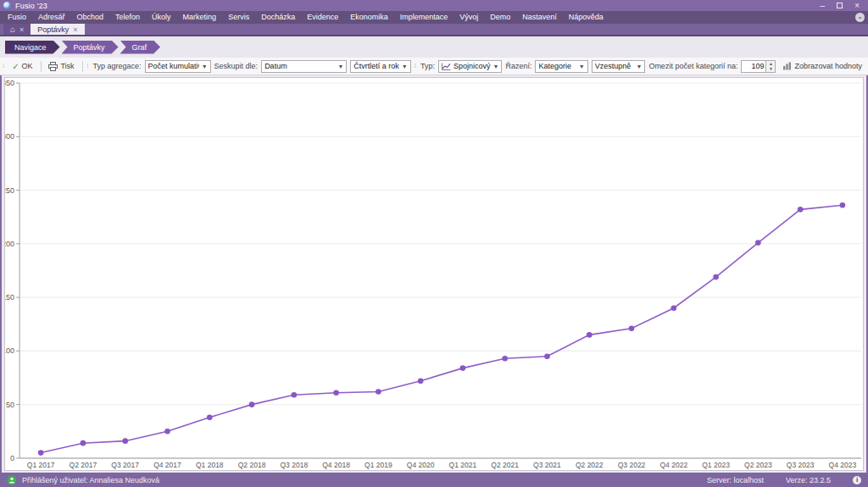 The image size is (868, 487). What do you see at coordinates (500, 17) in the screenshot?
I see `menu-item-demo: Demo` at bounding box center [500, 17].